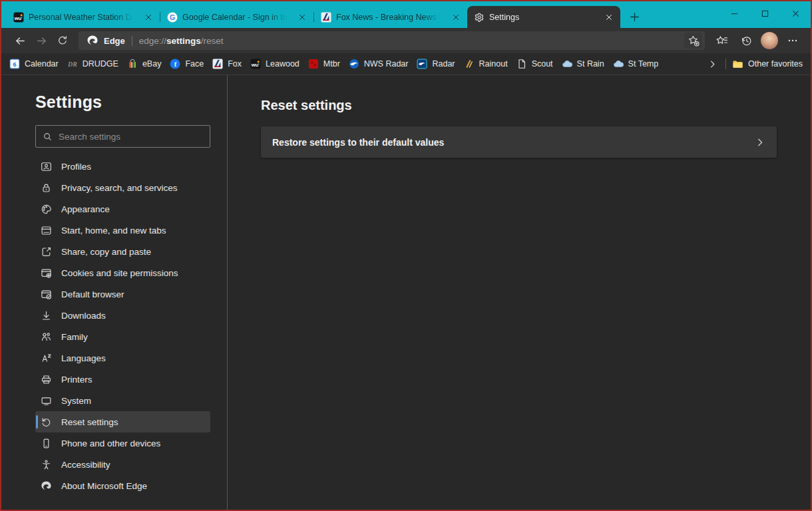 The width and height of the screenshot is (812, 511). What do you see at coordinates (186, 64) in the screenshot?
I see `favorite-face: fFace` at bounding box center [186, 64].